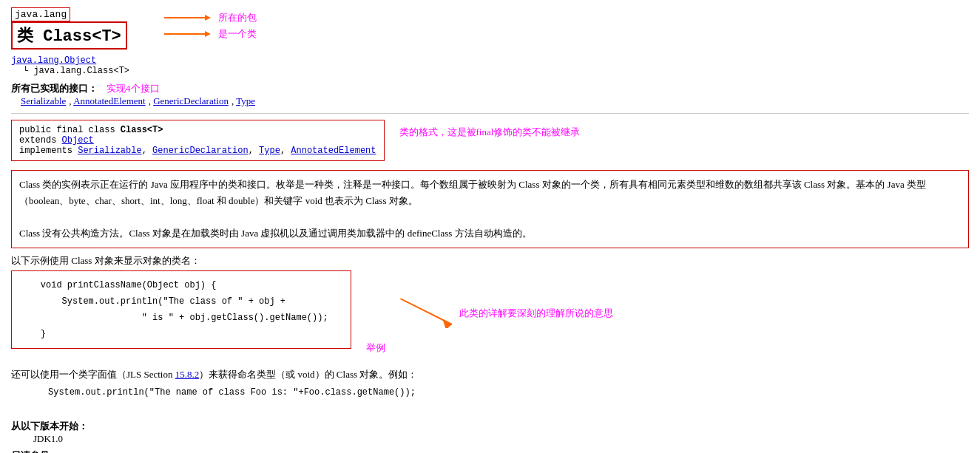 This screenshot has height=453, width=980. I want to click on example-intro: 以下示例使用 Class 对象来显示对象的类名：, so click(198, 261).